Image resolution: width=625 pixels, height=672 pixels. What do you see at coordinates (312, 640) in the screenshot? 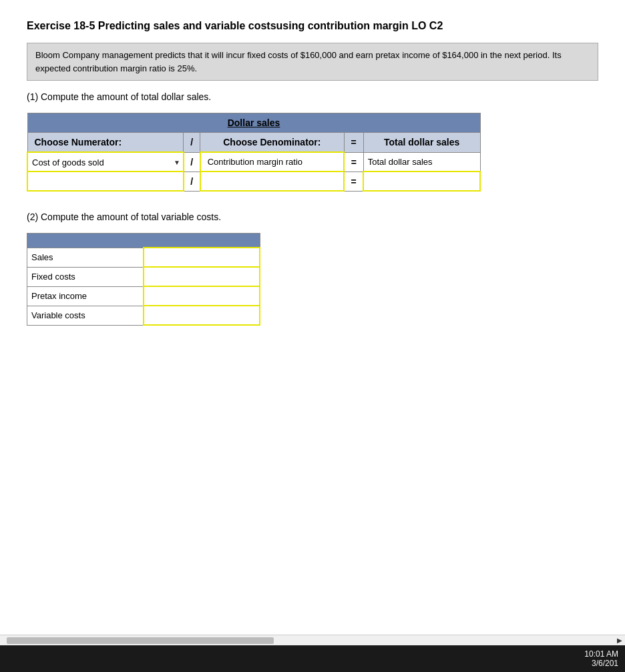
I see `horizontal-scrollbar: ▶` at bounding box center [312, 640].